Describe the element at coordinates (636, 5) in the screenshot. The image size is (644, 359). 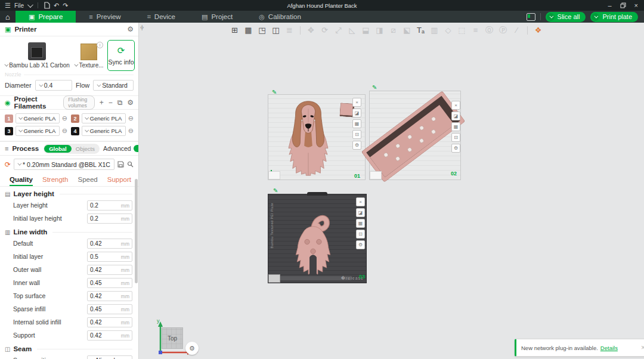
I see `close-button: ×` at that location.